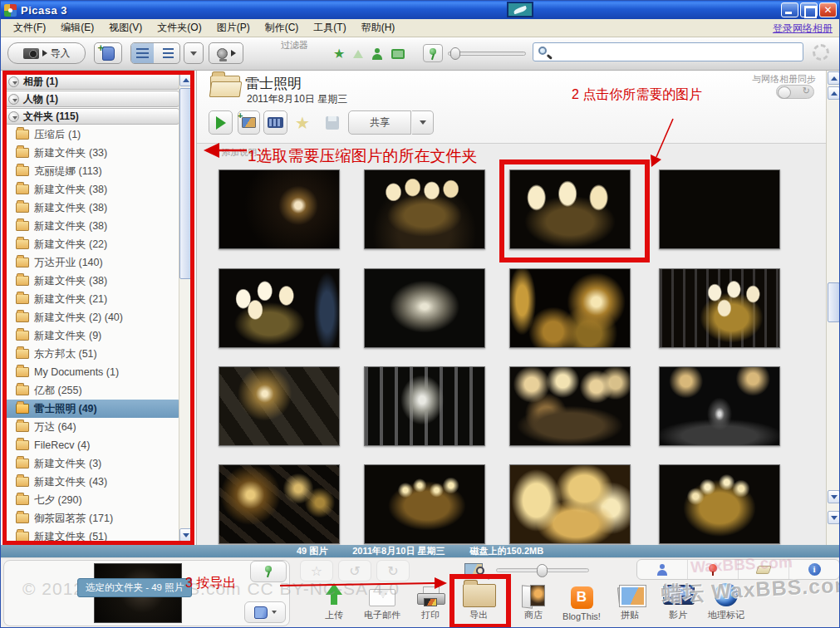 The height and width of the screenshot is (628, 840). What do you see at coordinates (92, 116) in the screenshot?
I see `collection-header: 文件夹 (115)` at bounding box center [92, 116].